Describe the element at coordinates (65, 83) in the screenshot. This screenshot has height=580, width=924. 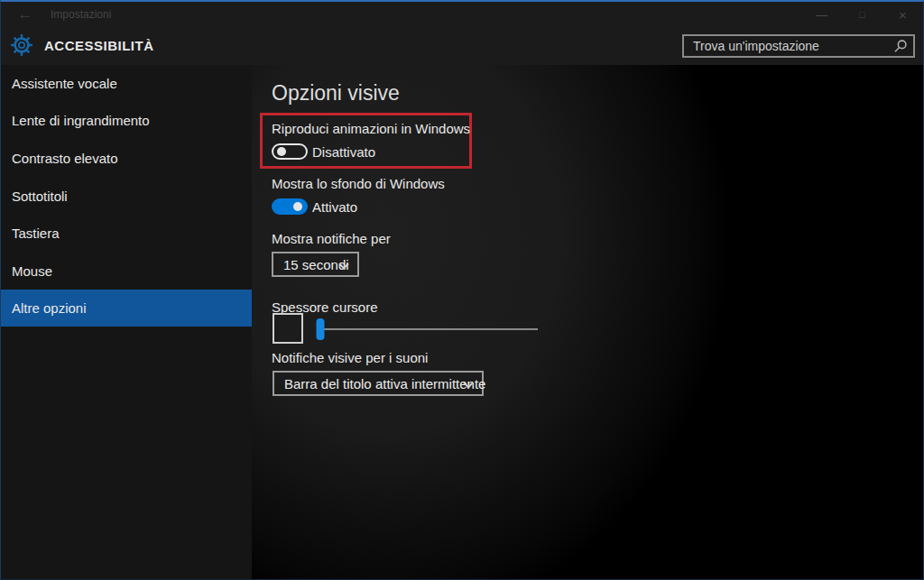
I see `sidebar-item-label: Assistente vocale` at that location.